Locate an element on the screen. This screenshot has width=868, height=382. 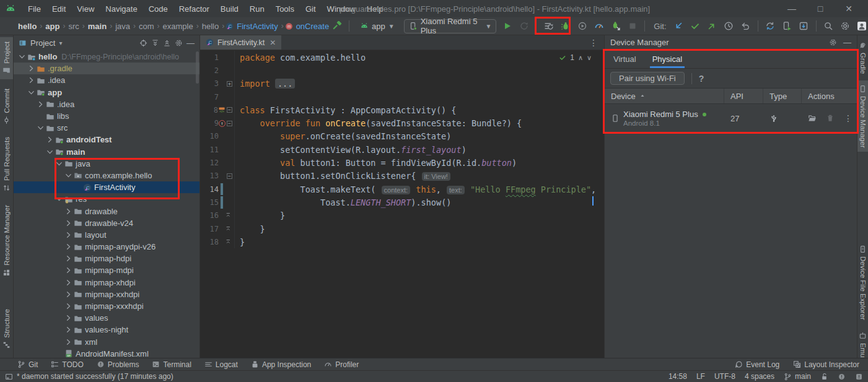
menu-build: Build is located at coordinates (229, 9).